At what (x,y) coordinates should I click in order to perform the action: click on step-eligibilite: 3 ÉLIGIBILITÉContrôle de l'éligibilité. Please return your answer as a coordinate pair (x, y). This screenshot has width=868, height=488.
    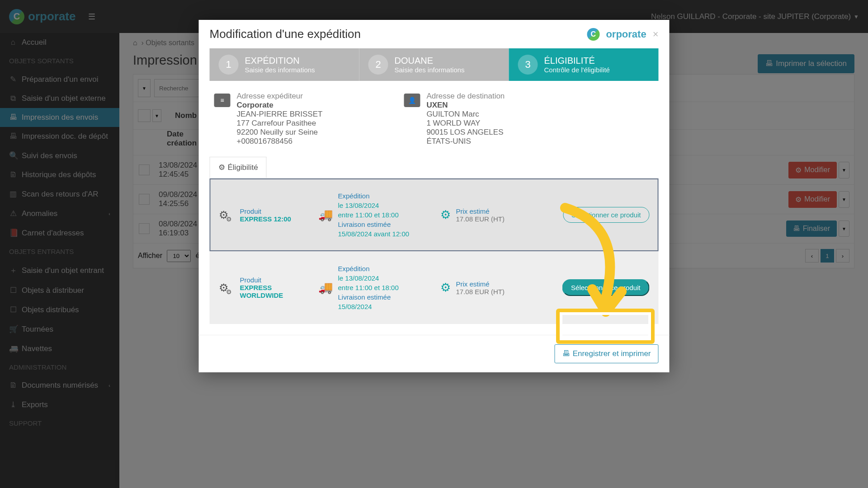
    Looking at the image, I should click on (584, 65).